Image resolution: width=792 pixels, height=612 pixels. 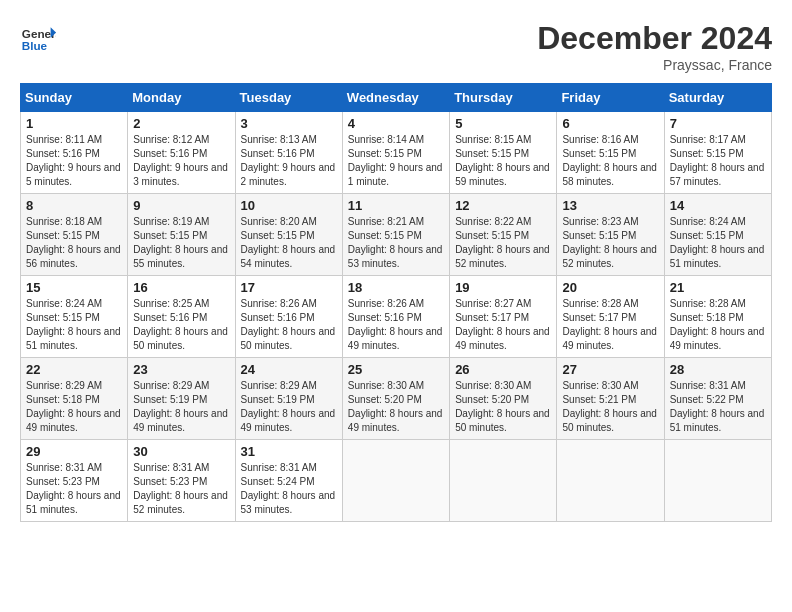 What do you see at coordinates (74, 399) in the screenshot?
I see `calendar-cell: 22 Sunrise: 8:29 AMSunset: 5:18 PMDaylig…` at bounding box center [74, 399].